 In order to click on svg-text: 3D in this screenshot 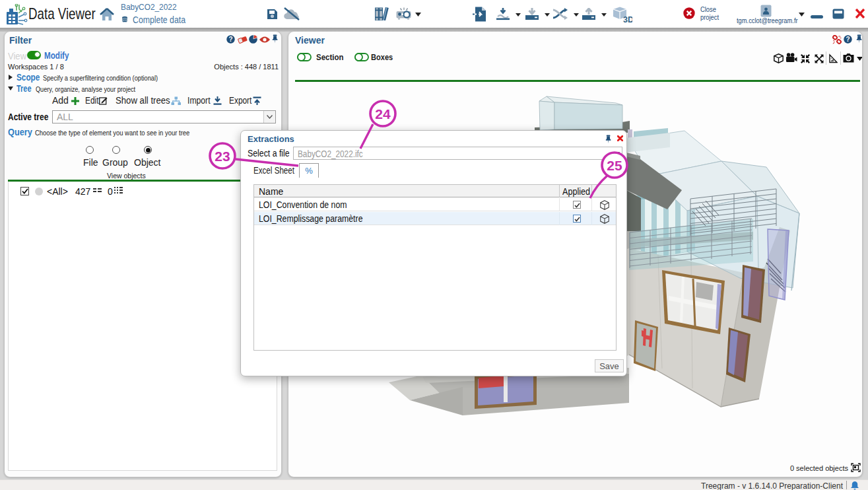, I will do `click(628, 20)`.